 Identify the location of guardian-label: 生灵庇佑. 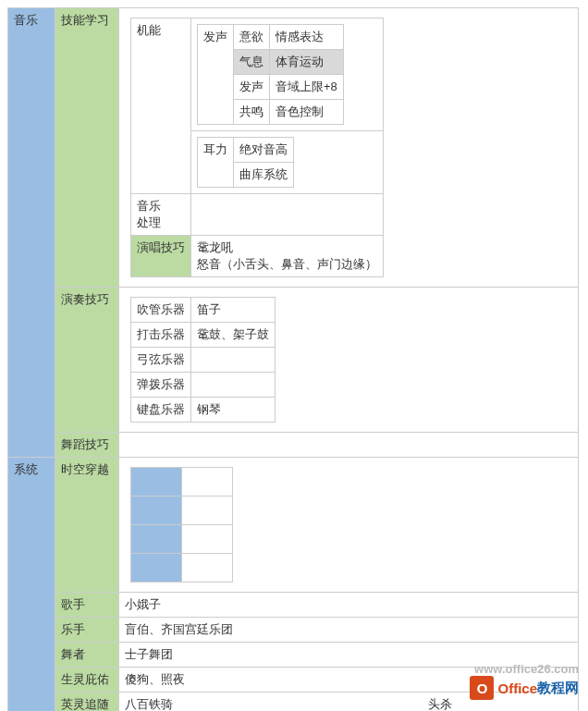
(87, 680).